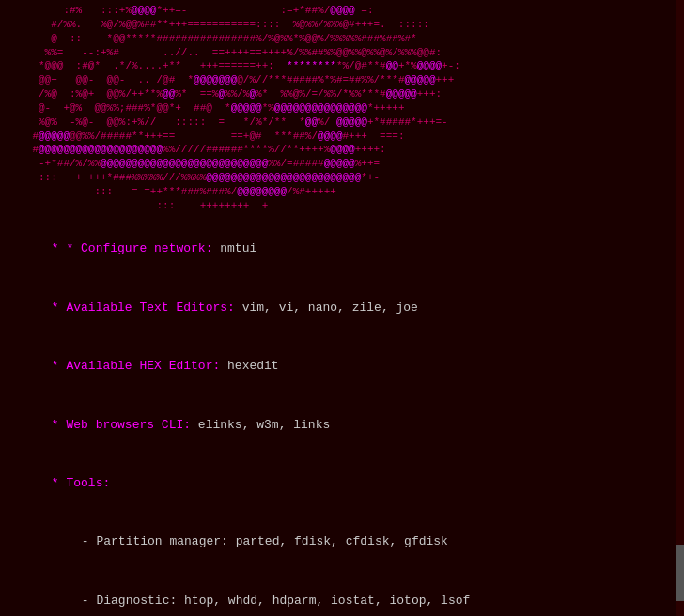  What do you see at coordinates (88, 483) in the screenshot?
I see `tools-label: Tools:` at bounding box center [88, 483].